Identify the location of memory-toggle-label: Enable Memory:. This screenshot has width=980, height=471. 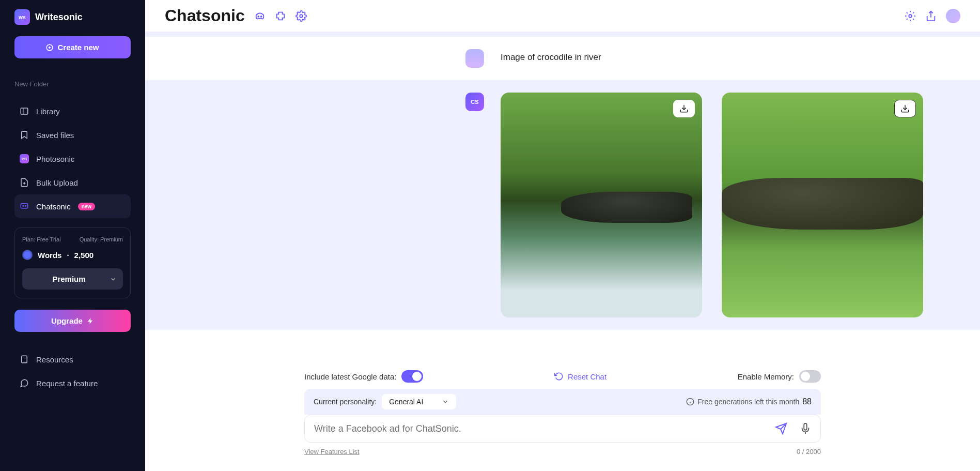
(766, 376).